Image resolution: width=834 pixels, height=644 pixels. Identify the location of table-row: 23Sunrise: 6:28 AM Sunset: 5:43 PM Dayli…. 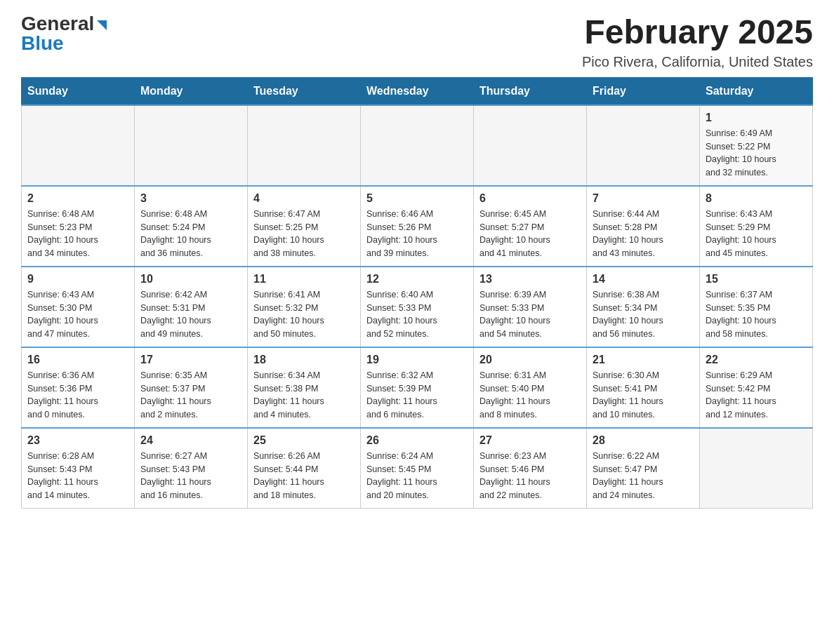
(79, 469).